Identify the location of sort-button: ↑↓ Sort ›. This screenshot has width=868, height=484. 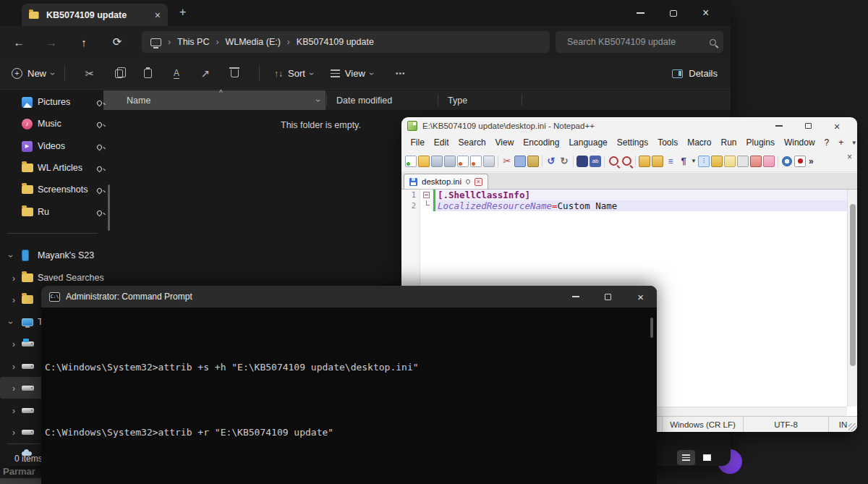
(294, 74).